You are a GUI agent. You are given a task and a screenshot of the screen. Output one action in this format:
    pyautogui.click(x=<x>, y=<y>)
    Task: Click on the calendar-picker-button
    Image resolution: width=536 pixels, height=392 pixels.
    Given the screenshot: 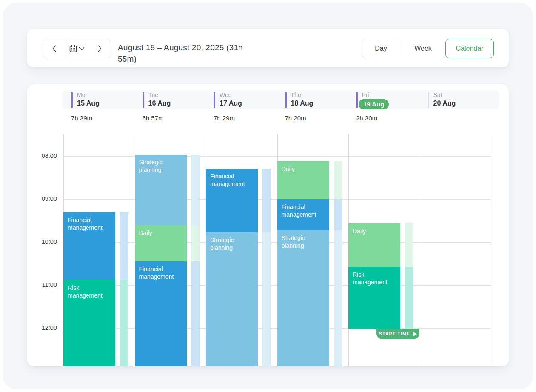 What is the action you would take?
    pyautogui.click(x=77, y=49)
    